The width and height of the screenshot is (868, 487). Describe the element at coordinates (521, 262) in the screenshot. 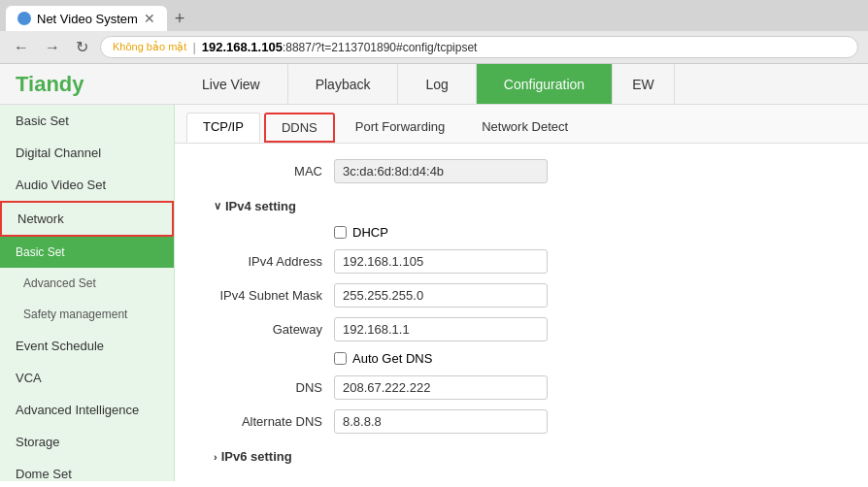

I see `ipv4-address-row: IPv4 Address` at that location.